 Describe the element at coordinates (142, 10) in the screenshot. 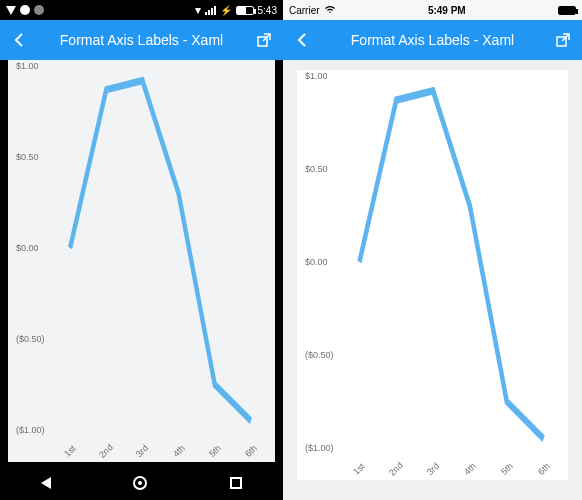

I see `android-status-bar: ▾ ⚡ 5:43` at that location.